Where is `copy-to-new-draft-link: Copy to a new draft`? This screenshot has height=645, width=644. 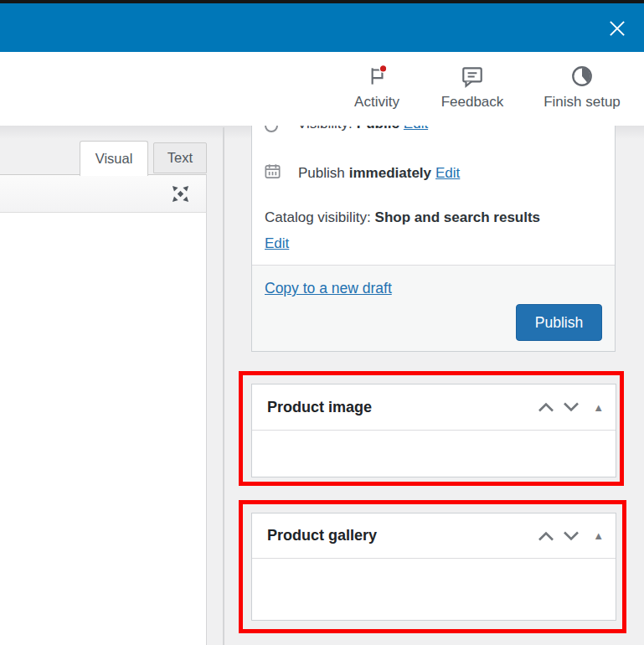 copy-to-new-draft-link: Copy to a new draft is located at coordinates (328, 288).